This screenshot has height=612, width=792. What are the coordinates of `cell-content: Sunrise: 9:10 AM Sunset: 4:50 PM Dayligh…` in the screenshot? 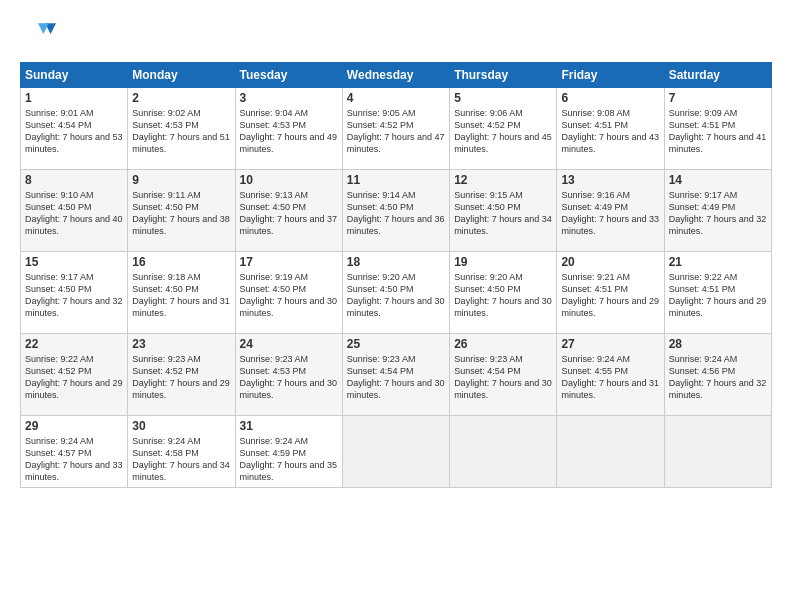 It's located at (74, 214).